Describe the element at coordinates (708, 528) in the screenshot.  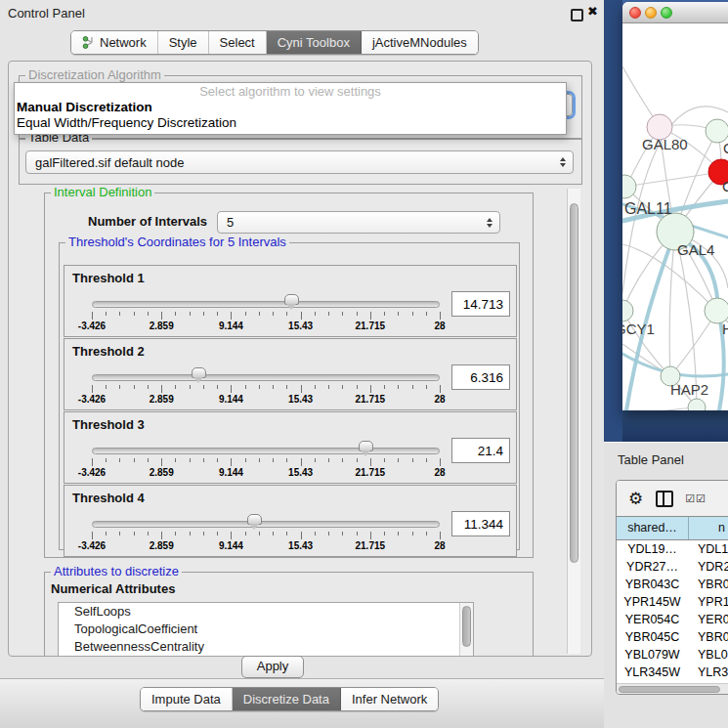
I see `column-header-name: n` at that location.